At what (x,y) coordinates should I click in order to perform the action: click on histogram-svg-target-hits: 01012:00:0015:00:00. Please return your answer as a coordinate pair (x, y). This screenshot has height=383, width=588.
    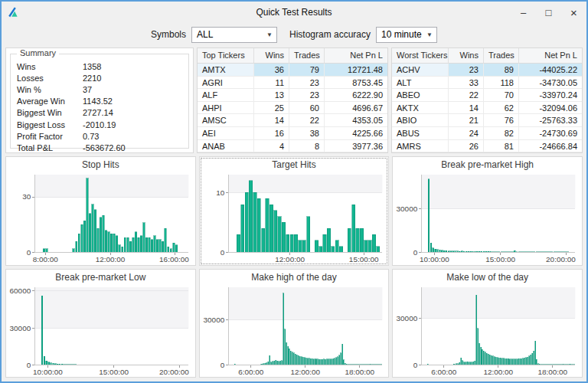
    Looking at the image, I should click on (294, 218).